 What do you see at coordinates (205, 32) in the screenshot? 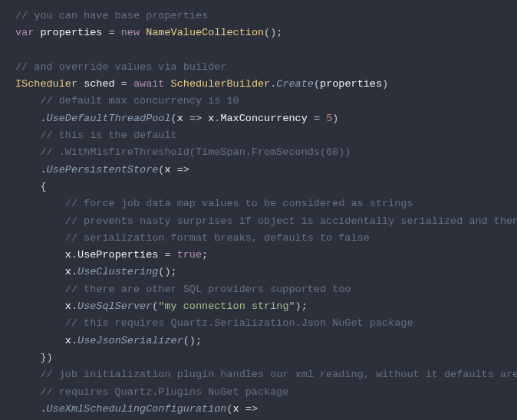
I see `type: NameValueCollection` at bounding box center [205, 32].